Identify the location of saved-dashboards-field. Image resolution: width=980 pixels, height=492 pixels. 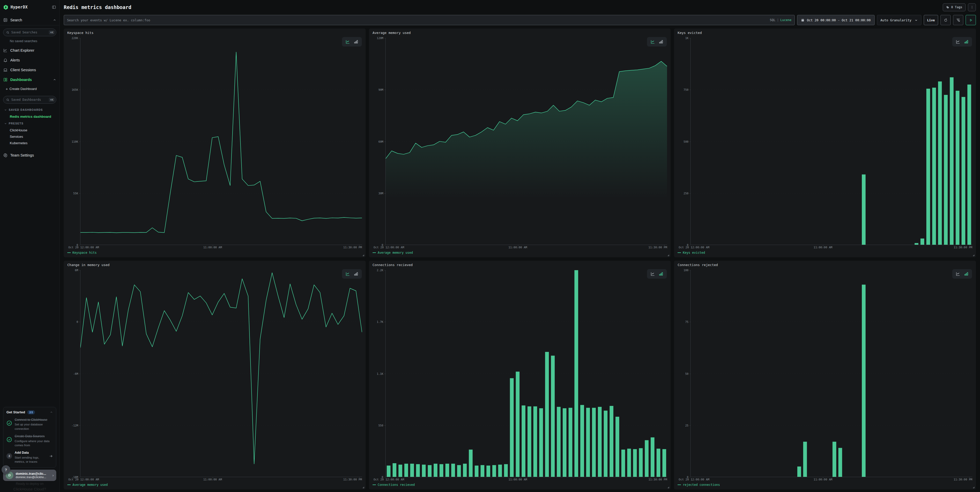
(29, 100).